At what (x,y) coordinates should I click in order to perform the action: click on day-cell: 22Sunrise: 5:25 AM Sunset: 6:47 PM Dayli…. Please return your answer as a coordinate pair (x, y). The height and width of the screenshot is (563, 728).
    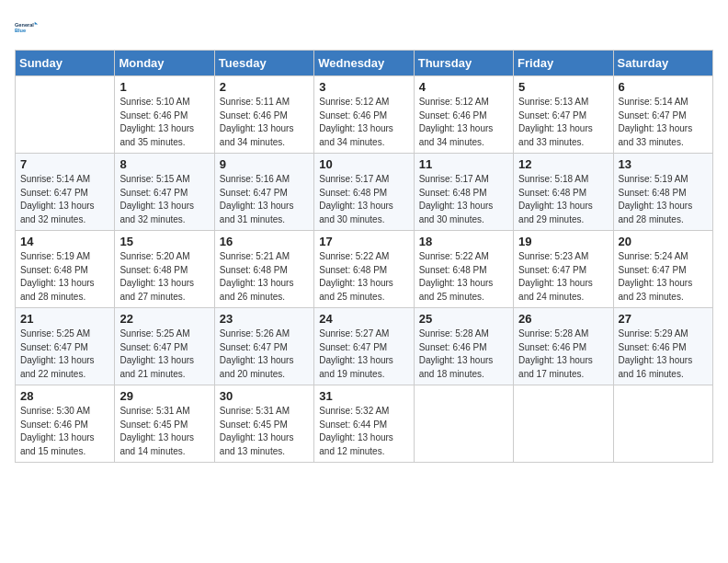
    Looking at the image, I should click on (165, 347).